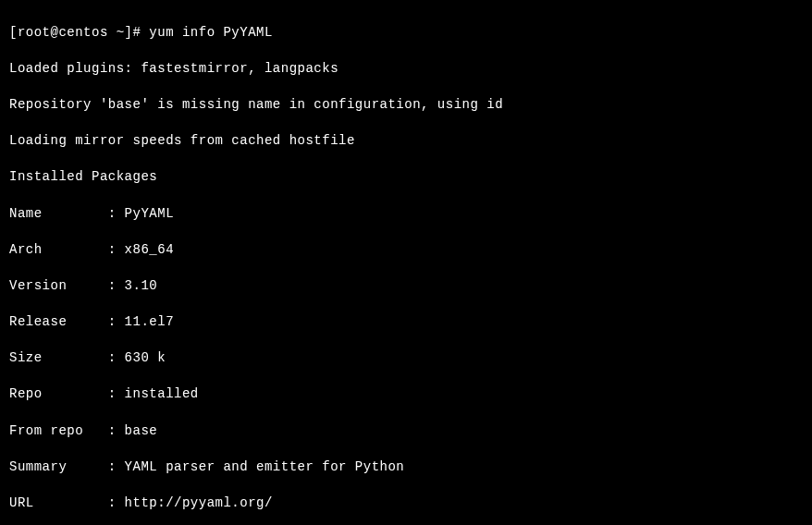 This screenshot has width=812, height=525. What do you see at coordinates (406, 504) in the screenshot?
I see `field-url: URL : http://pyyaml.org/` at bounding box center [406, 504].